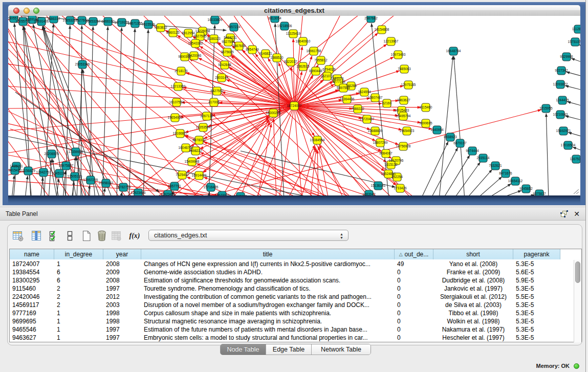 The width and height of the screenshot is (588, 372). I want to click on cell-name: 9777169, so click(32, 313).